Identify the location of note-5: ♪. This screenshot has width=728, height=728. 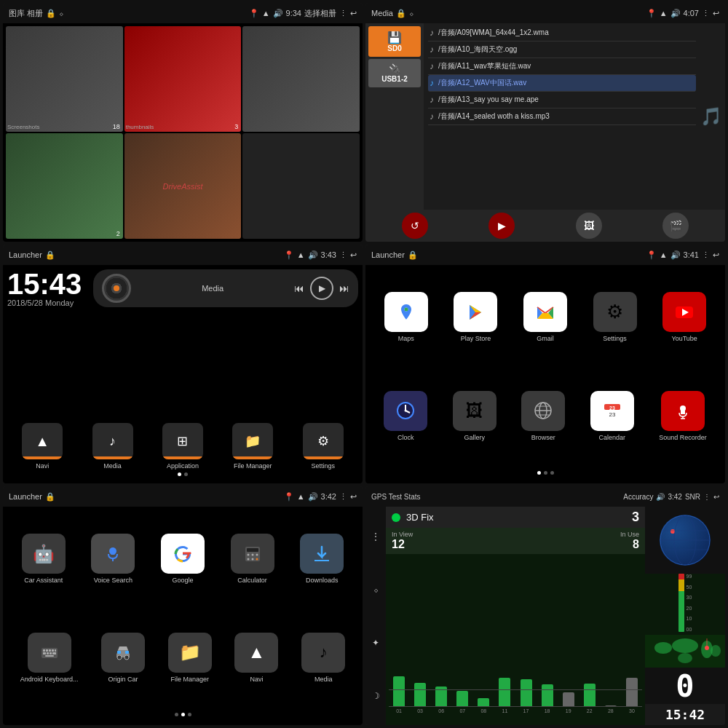
(432, 116).